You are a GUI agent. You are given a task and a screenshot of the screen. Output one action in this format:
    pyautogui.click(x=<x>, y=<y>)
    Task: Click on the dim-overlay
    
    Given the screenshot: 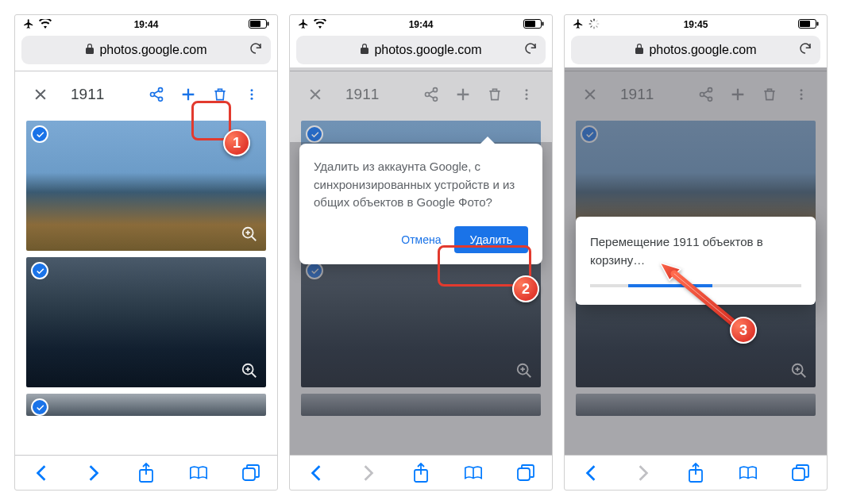 What is the action you would take?
    pyautogui.click(x=421, y=105)
    